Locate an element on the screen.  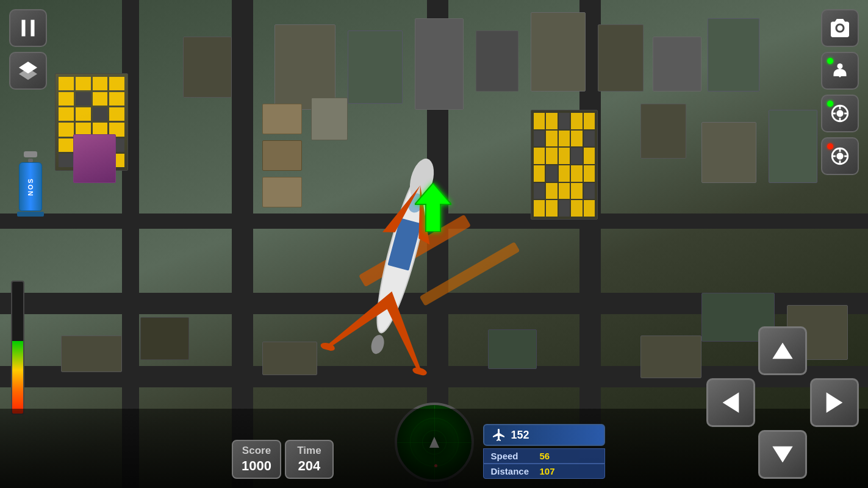
altitude-value: 152 is located at coordinates (520, 436).